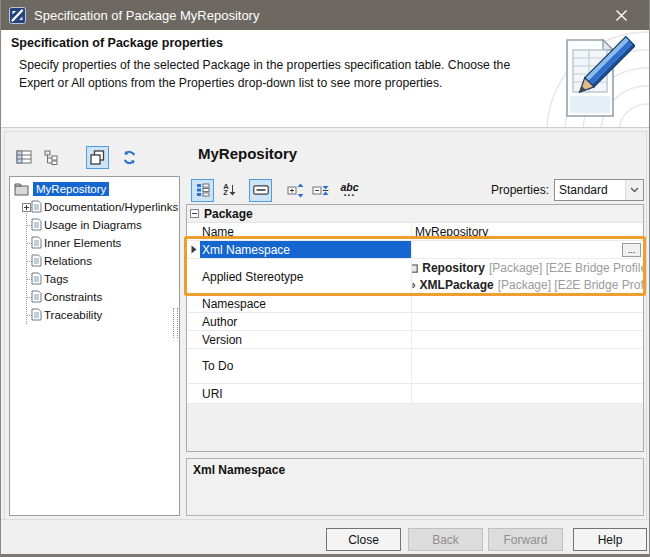  Describe the element at coordinates (528, 232) in the screenshot. I see `property-value: MyRepository` at that location.